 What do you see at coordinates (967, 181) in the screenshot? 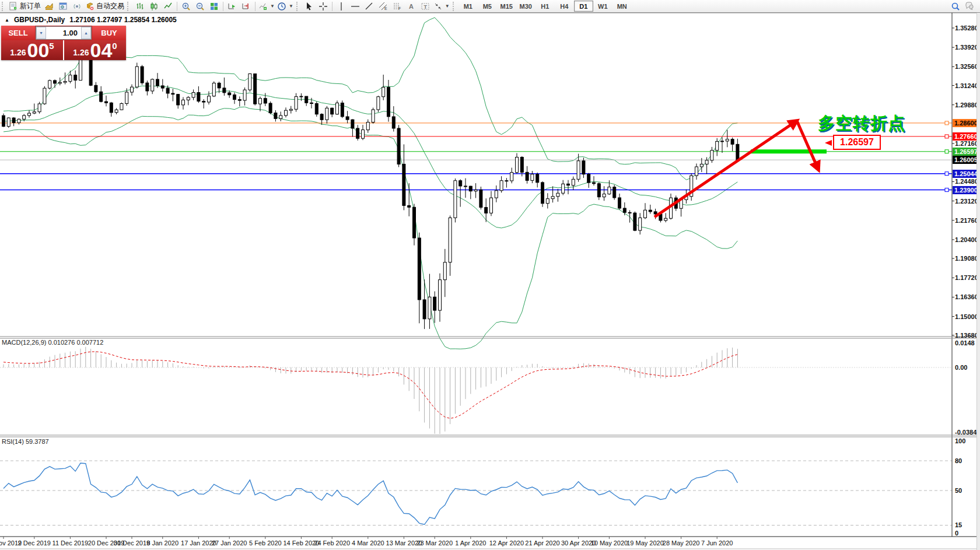
I see `price-axis-tick: 1.24480` at bounding box center [967, 181].